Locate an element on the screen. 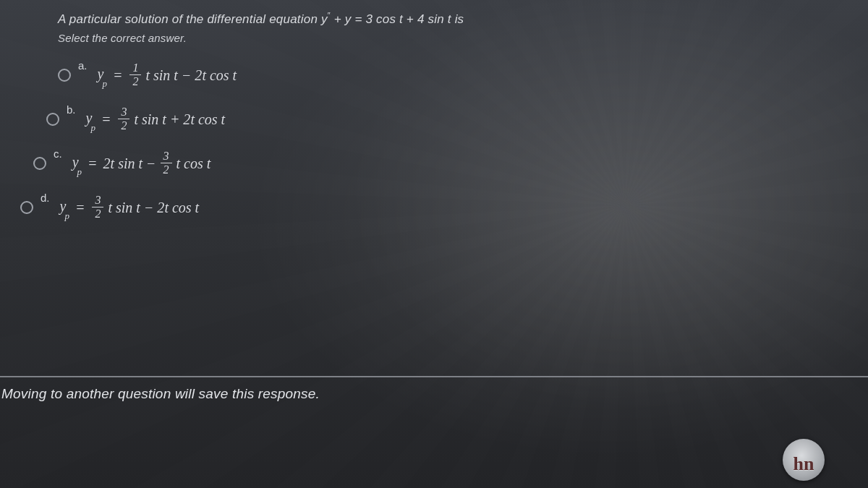  option-b-formula: yp = 3 2 t sin t + 2t cos t is located at coordinates (156, 119).